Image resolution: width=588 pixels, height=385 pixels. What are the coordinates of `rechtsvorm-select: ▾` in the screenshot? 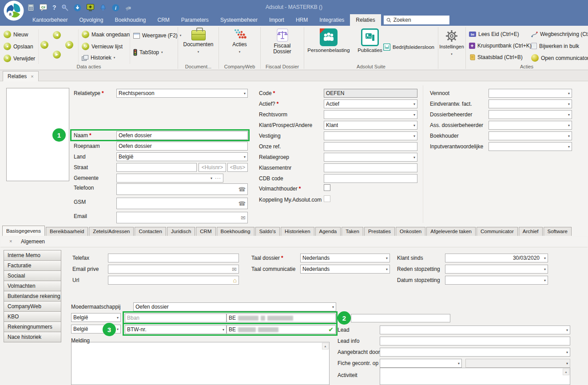 It's located at (370, 115).